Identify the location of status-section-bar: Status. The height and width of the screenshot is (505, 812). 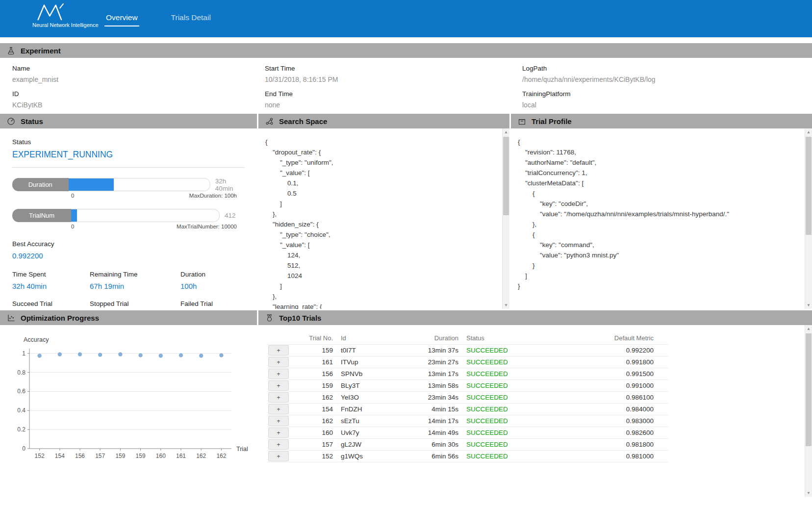
(128, 121).